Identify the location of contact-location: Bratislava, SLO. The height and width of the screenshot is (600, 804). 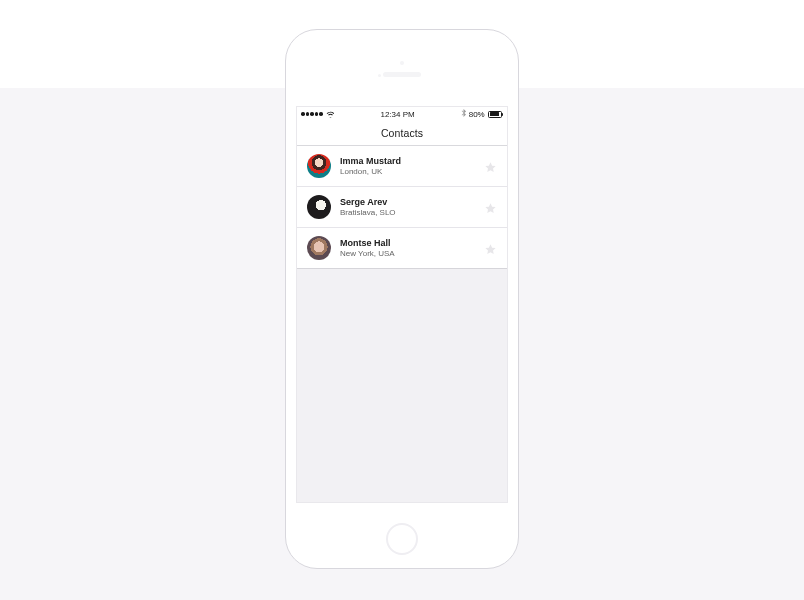
(408, 212).